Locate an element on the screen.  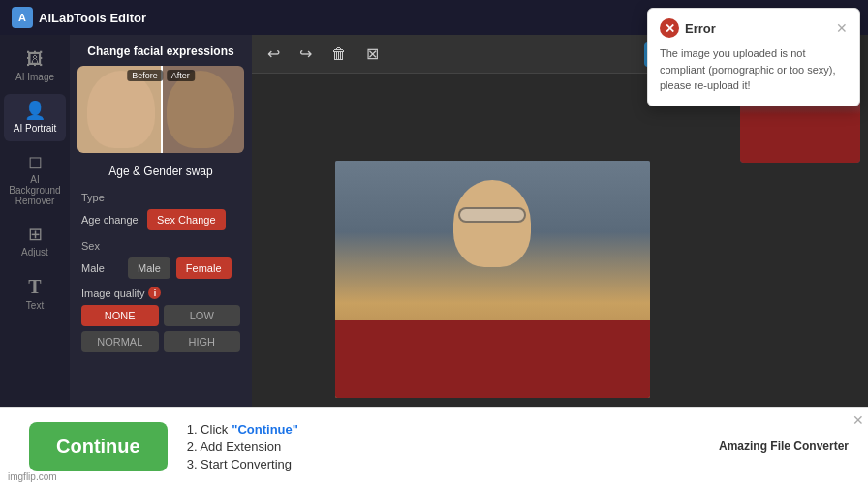
logo-icon: A is located at coordinates (22, 17).